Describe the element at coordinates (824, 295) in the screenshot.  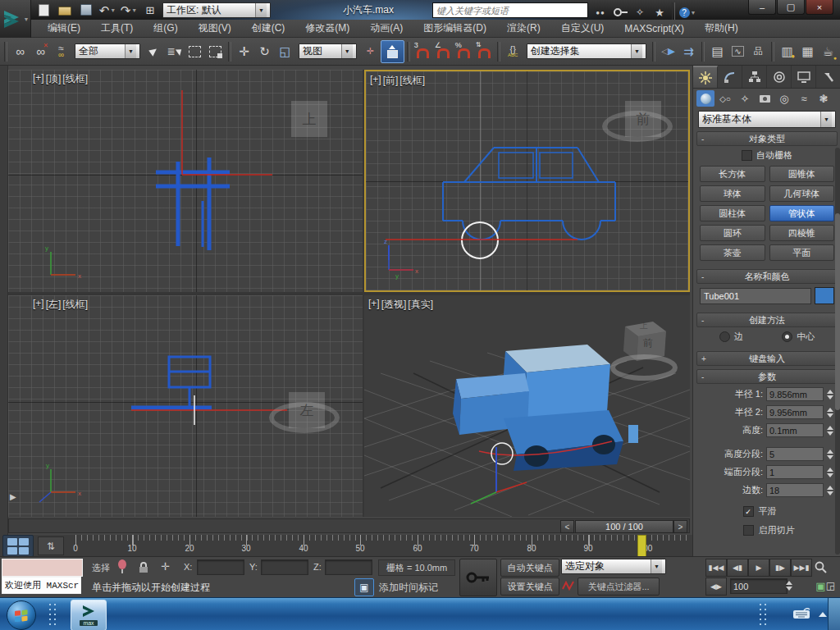
I see `object-color-swatch` at that location.